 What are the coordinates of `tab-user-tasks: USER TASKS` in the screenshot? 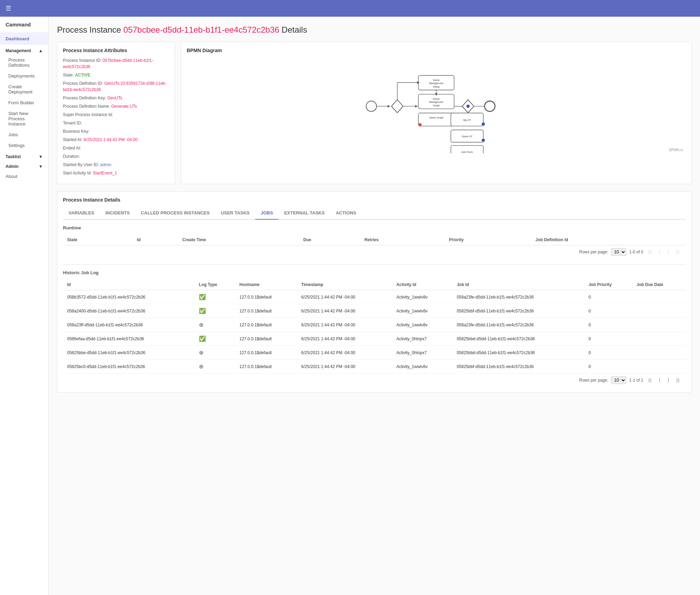 It's located at (235, 213).